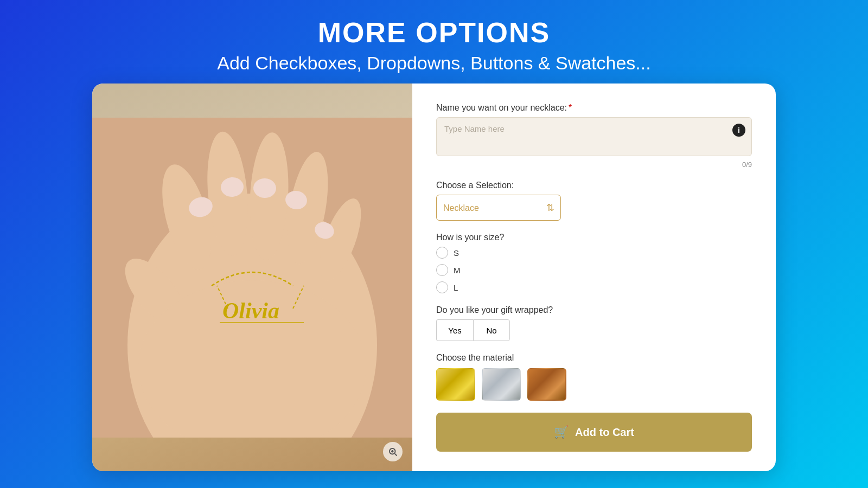 The image size is (868, 488). What do you see at coordinates (594, 136) in the screenshot?
I see `name-field-group: Name you want on your necklace:* i 0/9` at bounding box center [594, 136].